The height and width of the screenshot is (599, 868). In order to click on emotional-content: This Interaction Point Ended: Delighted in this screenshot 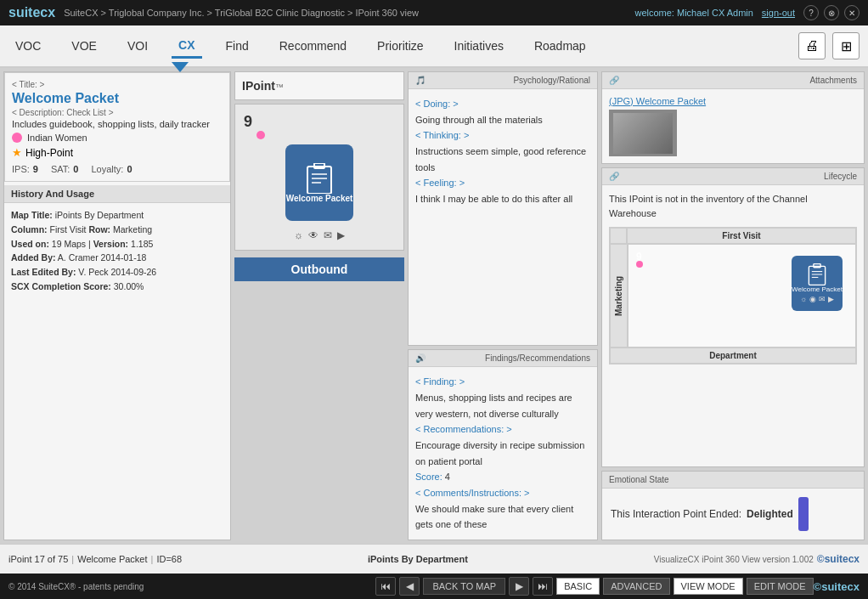, I will do `click(733, 514)`.